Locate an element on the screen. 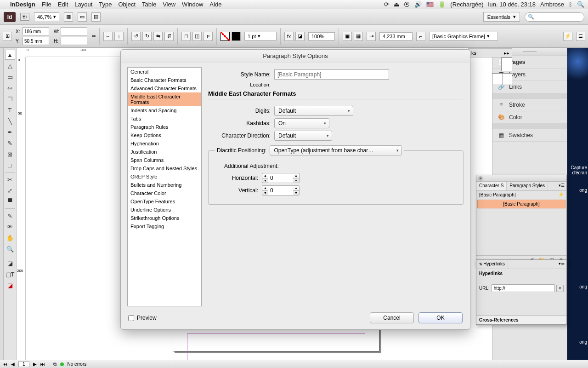  scale-y-icon: ↕ is located at coordinates (119, 36).